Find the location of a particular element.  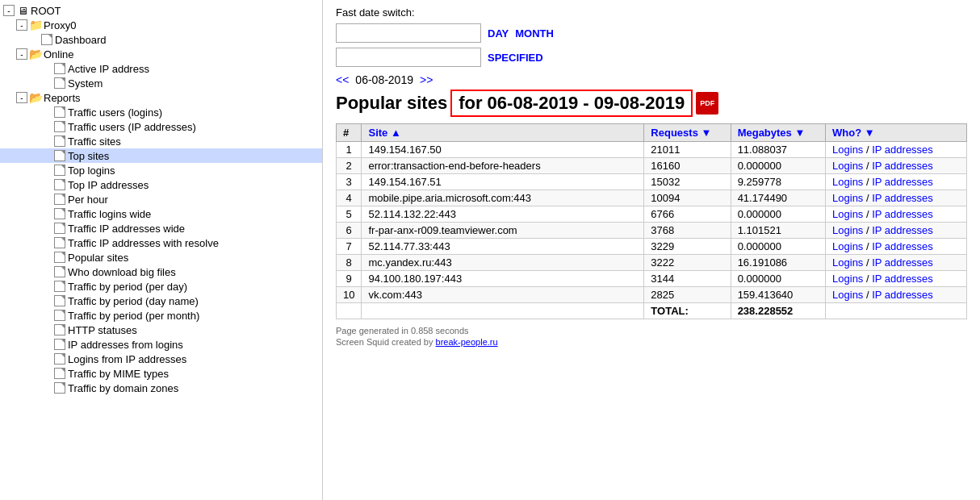

sidebar-item-active-ip: Active IP address is located at coordinates (161, 69).